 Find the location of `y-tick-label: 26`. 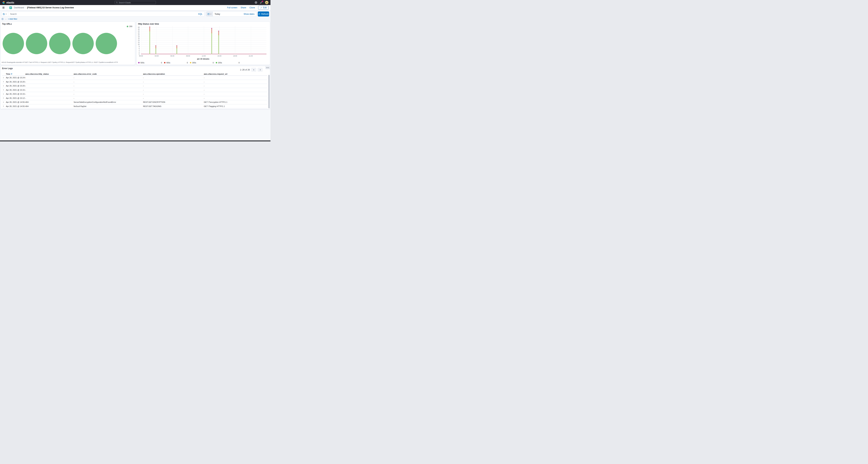

y-tick-label: 26 is located at coordinates (139, 29).